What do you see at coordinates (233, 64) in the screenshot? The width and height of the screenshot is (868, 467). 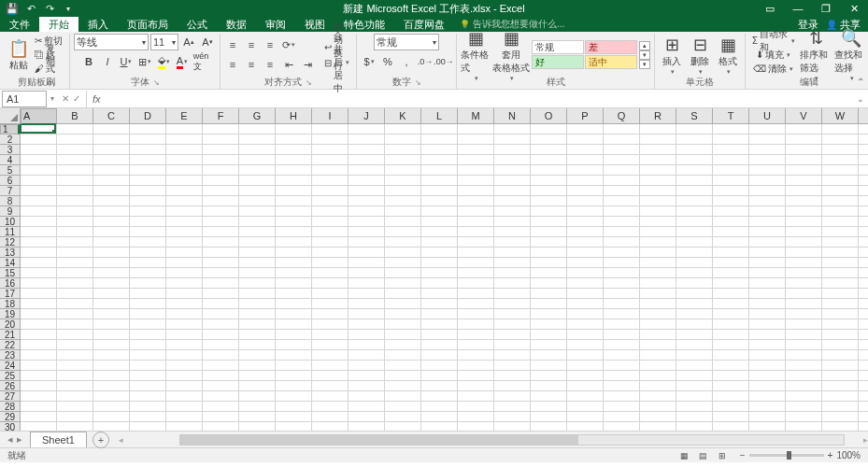 I see `align-left-button: ≡` at bounding box center [233, 64].